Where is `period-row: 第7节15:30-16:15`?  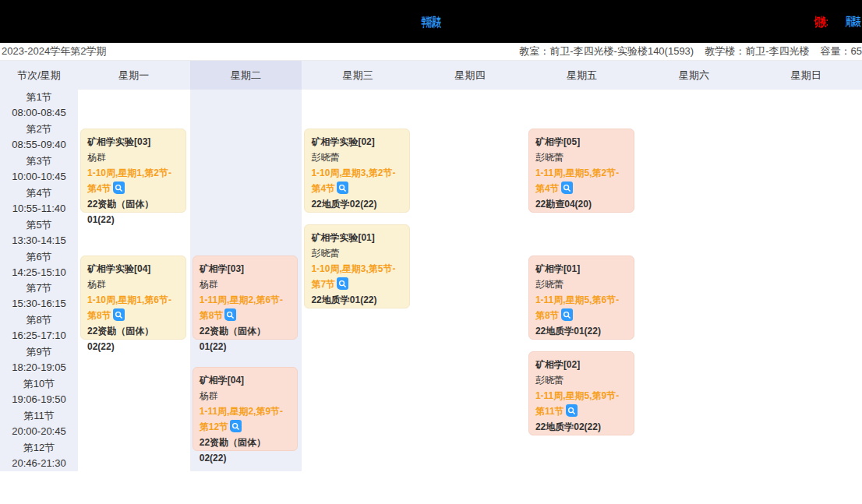
period-row: 第7节15:30-16:15 is located at coordinates (39, 296).